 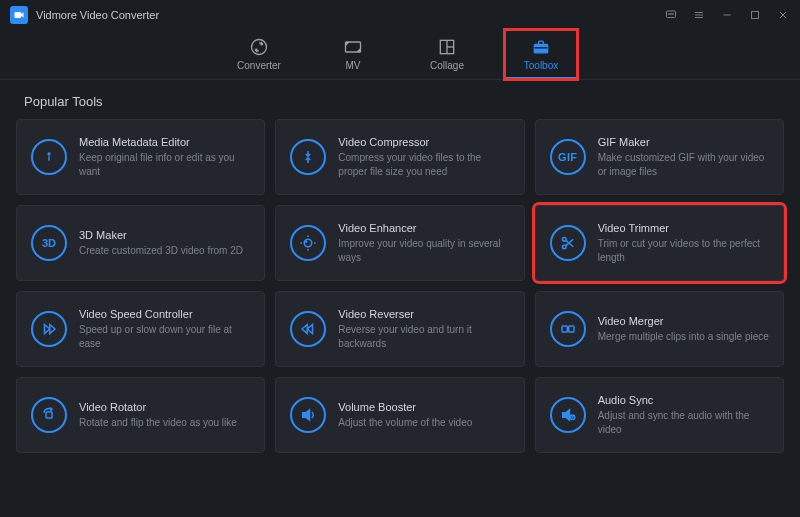 I want to click on tab-label: Converter, so click(x=259, y=66).